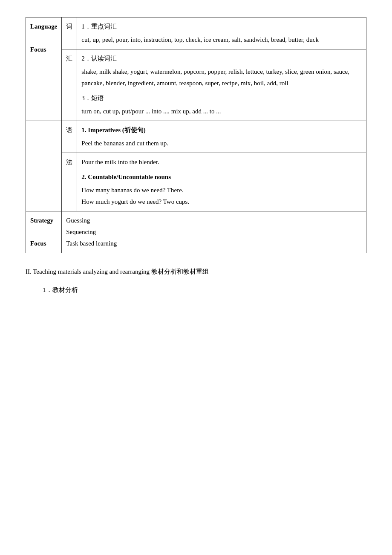  Describe the element at coordinates (44, 69) in the screenshot. I see `language-focus-label: Language Focus` at that location.